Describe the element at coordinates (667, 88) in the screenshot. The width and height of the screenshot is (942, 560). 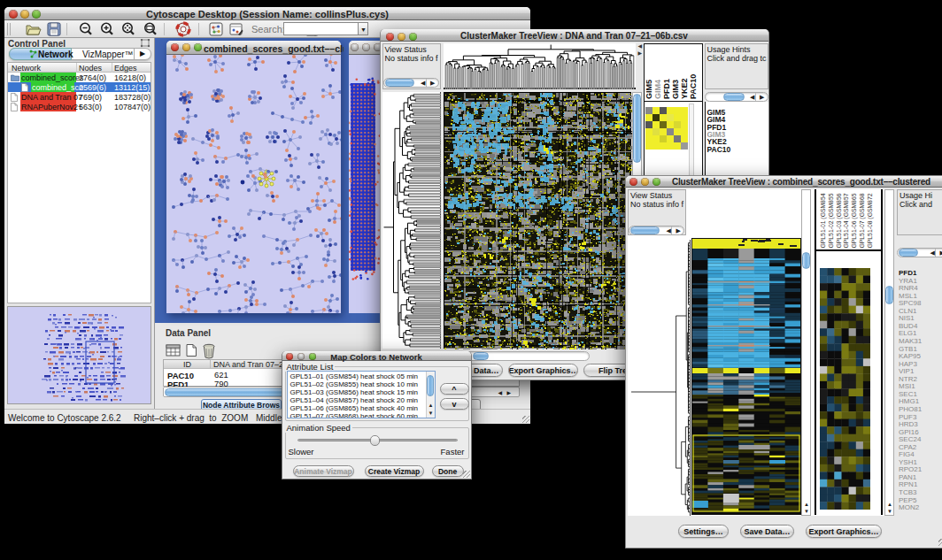
I see `svg-text: PFD1` at that location.